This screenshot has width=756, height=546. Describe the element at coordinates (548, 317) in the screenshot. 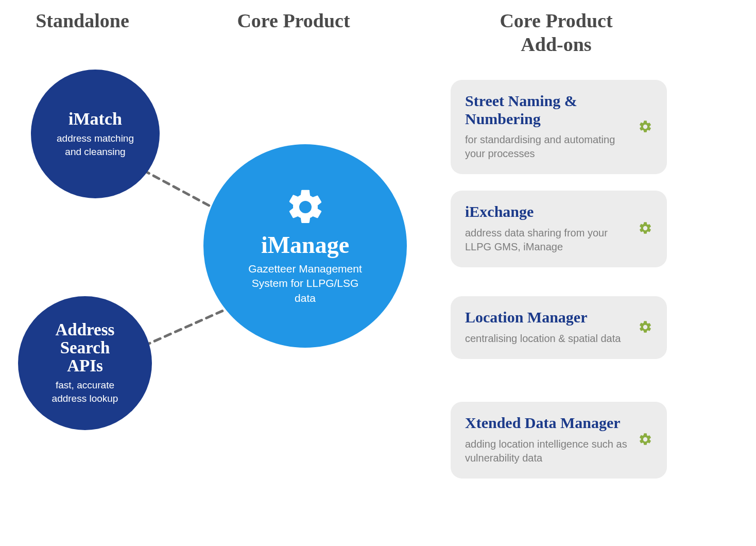

I see `addon-title-2: Location Manager` at that location.